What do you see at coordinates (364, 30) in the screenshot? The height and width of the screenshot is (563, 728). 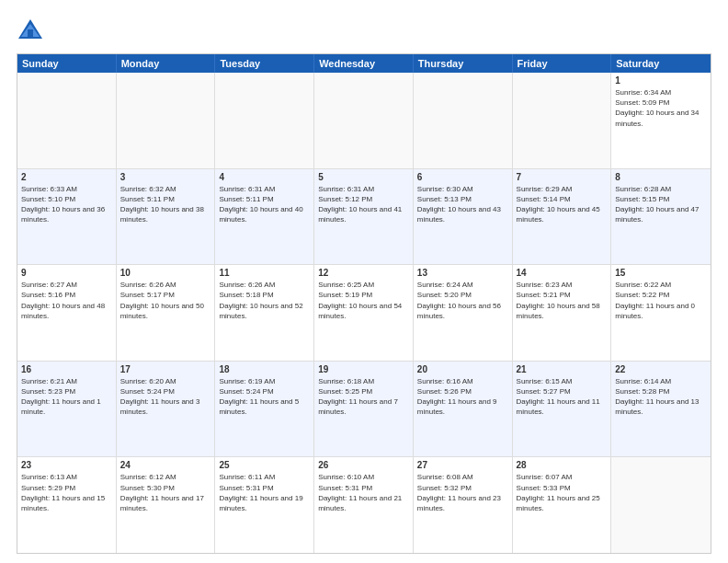 I see `header` at bounding box center [364, 30].